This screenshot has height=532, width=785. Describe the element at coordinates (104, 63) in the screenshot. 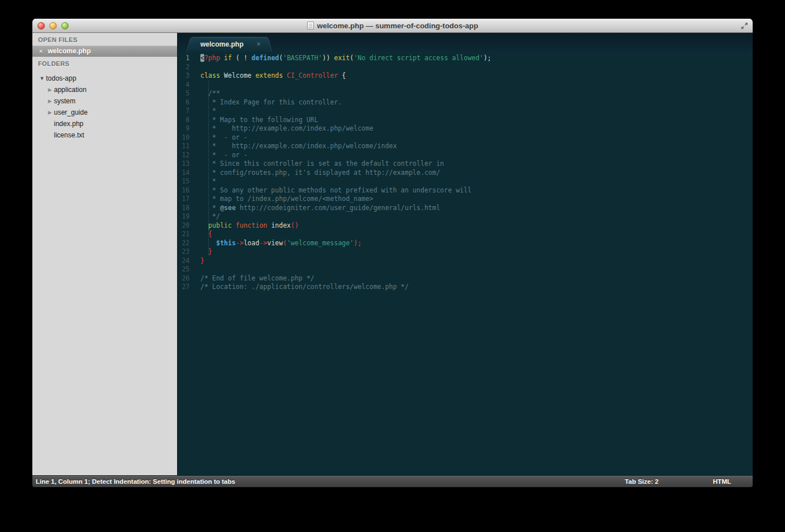

I see `folders-header: FOLDERS` at that location.